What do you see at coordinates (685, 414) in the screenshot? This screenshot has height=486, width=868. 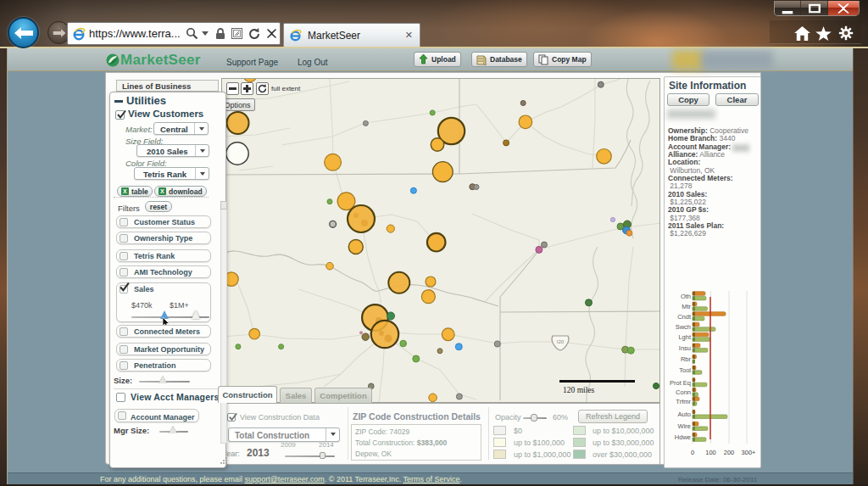 I see `svg-text: Auto` at bounding box center [685, 414].